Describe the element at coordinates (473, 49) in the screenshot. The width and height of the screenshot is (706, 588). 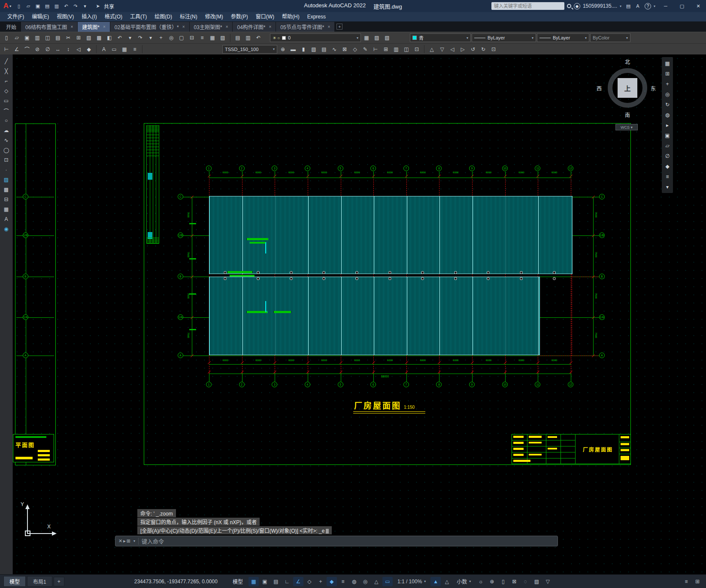
I see `refresh-icon: ↺` at that location.